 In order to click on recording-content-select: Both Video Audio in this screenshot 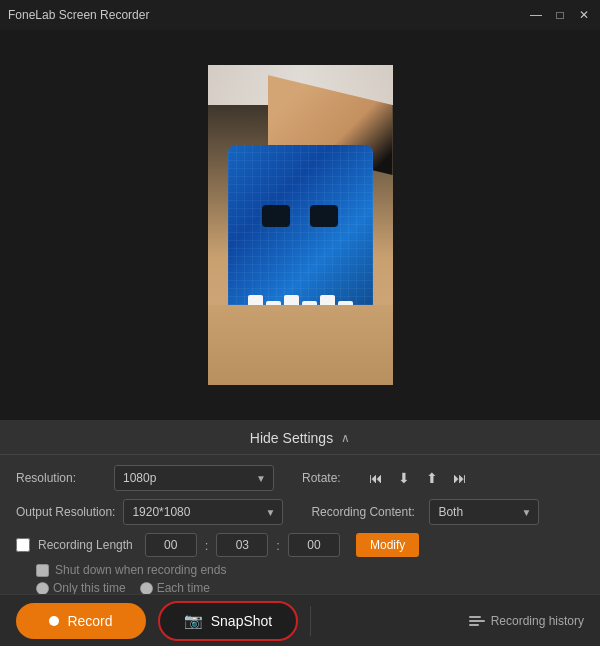, I will do `click(484, 512)`.